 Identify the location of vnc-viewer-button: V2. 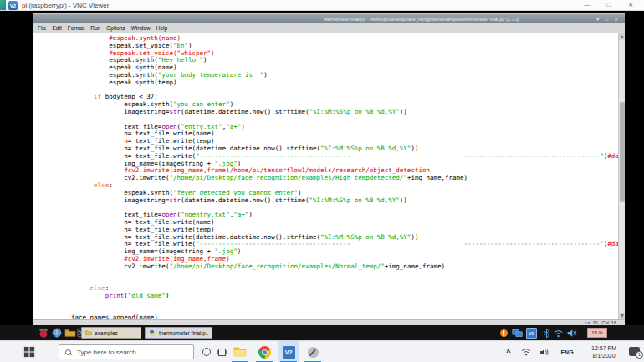
(289, 351).